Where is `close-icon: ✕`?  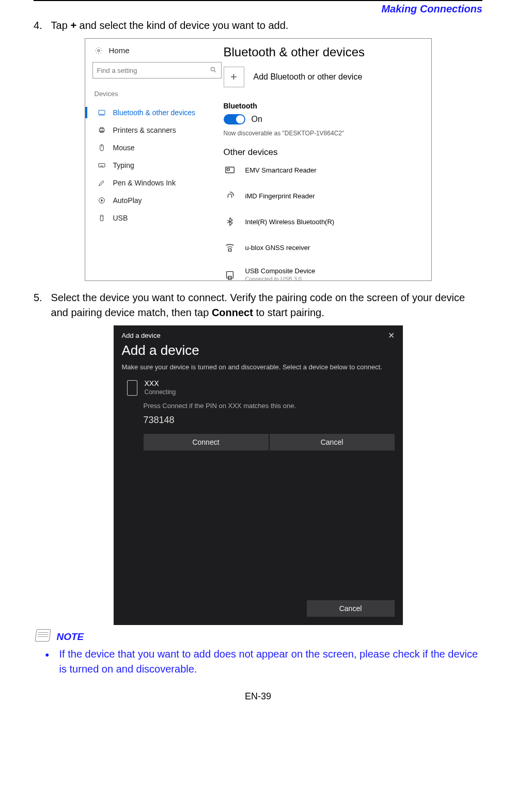 close-icon: ✕ is located at coordinates (392, 336).